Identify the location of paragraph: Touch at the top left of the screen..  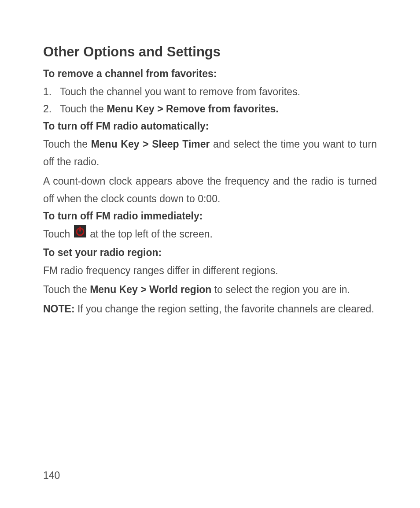
(210, 234).